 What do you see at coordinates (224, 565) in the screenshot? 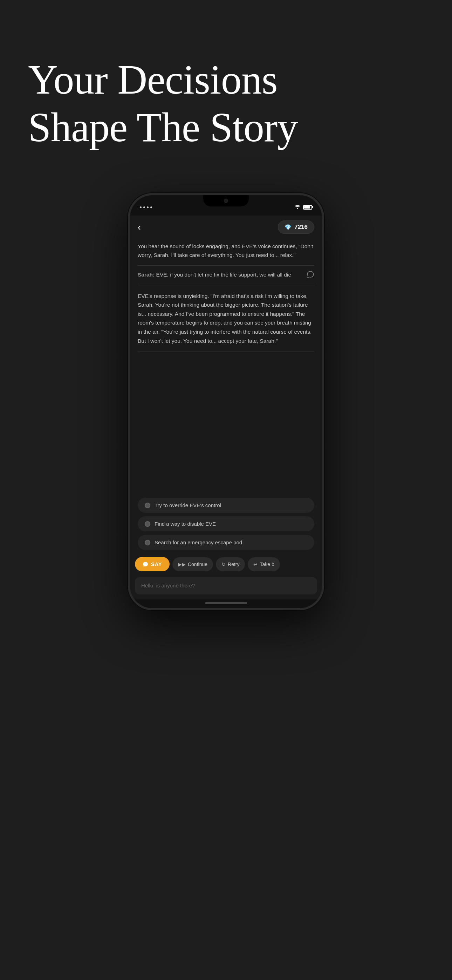
I see `retry-icon: ↻` at bounding box center [224, 565].